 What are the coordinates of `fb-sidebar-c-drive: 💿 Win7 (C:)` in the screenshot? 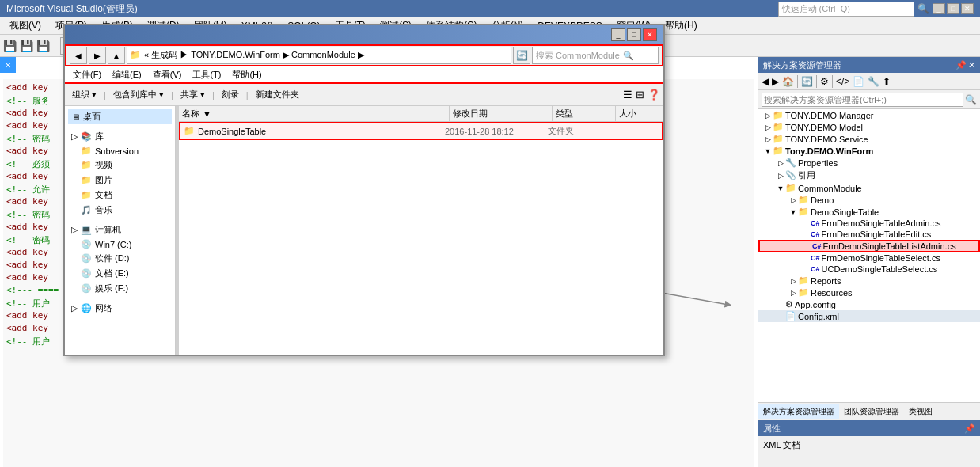 It's located at (120, 244).